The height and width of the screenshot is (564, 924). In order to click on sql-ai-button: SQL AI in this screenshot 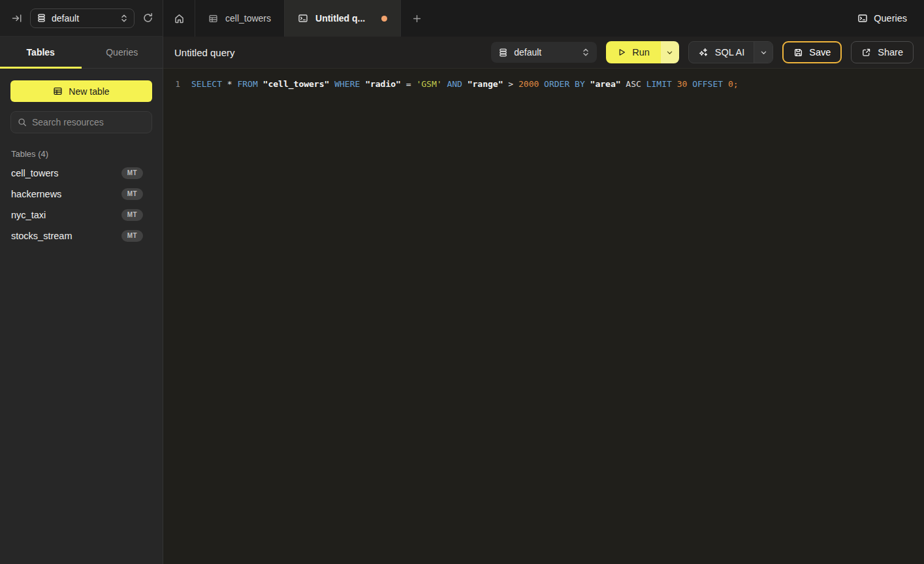, I will do `click(721, 52)`.